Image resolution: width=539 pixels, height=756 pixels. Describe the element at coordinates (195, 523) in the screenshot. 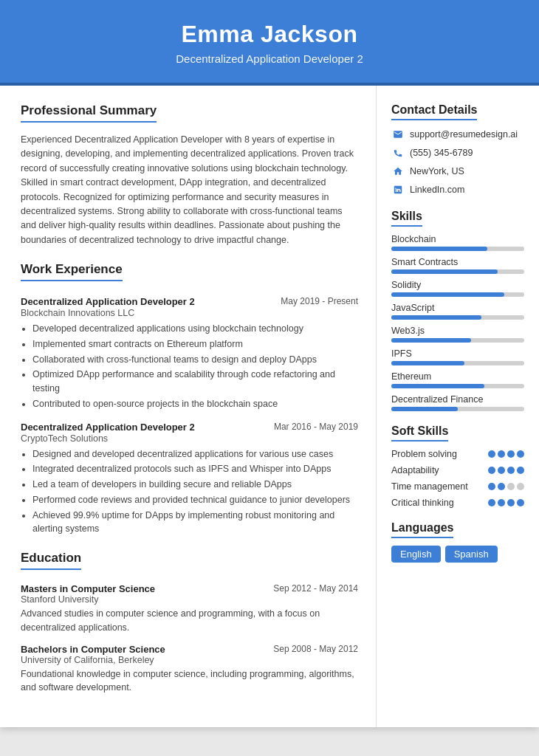

I see `bullet-item: Achieved 99.9% uptime for DApps by imple…` at that location.